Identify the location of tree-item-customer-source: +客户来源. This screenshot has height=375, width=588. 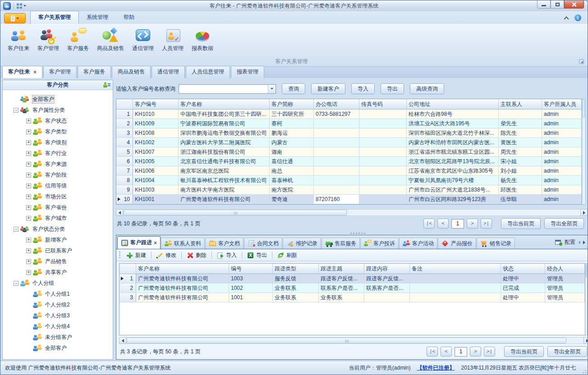
(58, 164).